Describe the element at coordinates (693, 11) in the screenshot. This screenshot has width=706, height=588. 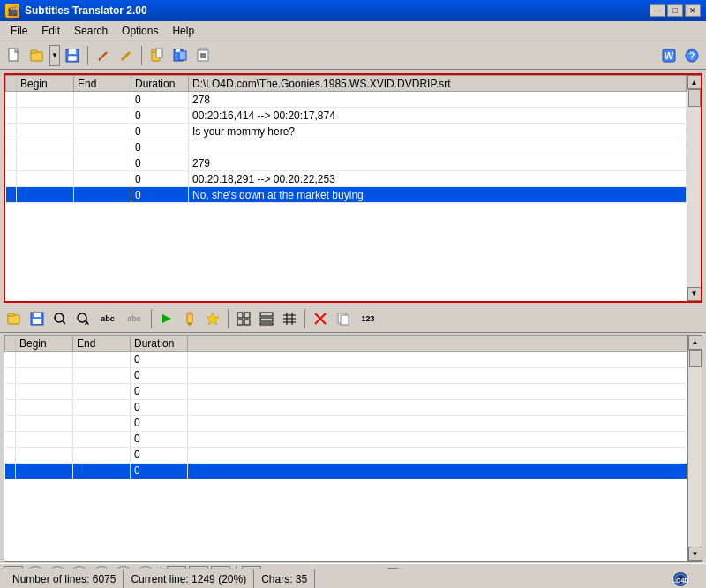
I see `close-button: ✕` at that location.